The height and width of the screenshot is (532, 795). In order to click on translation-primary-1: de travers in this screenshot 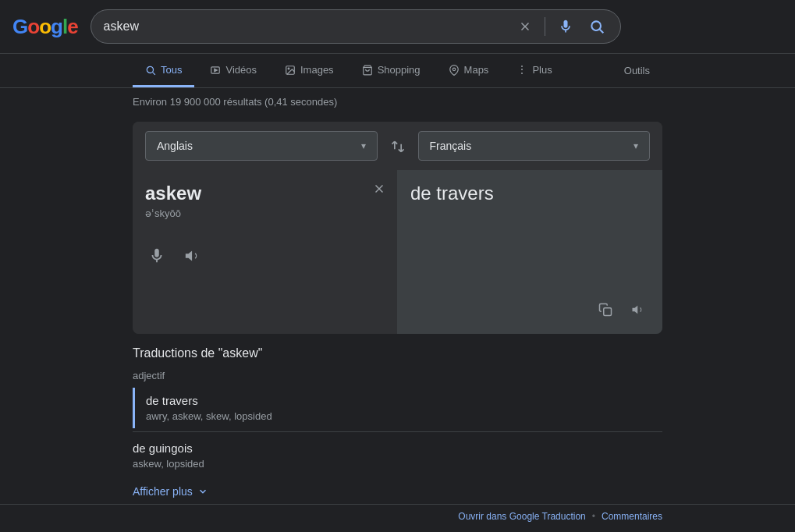, I will do `click(404, 401)`.